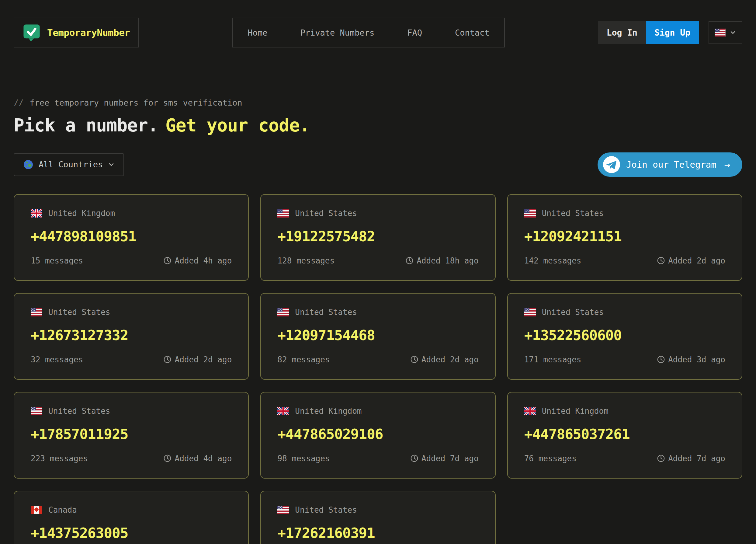 This screenshot has height=544, width=756. I want to click on number-card: United States +12097154468 82 messages A…, so click(378, 336).